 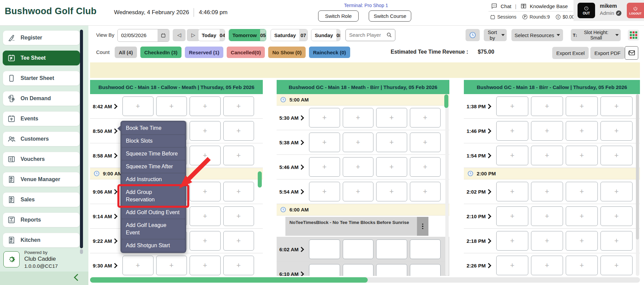 What do you see at coordinates (287, 52) in the screenshot?
I see `count-badge-no: No Show (0)` at bounding box center [287, 52].